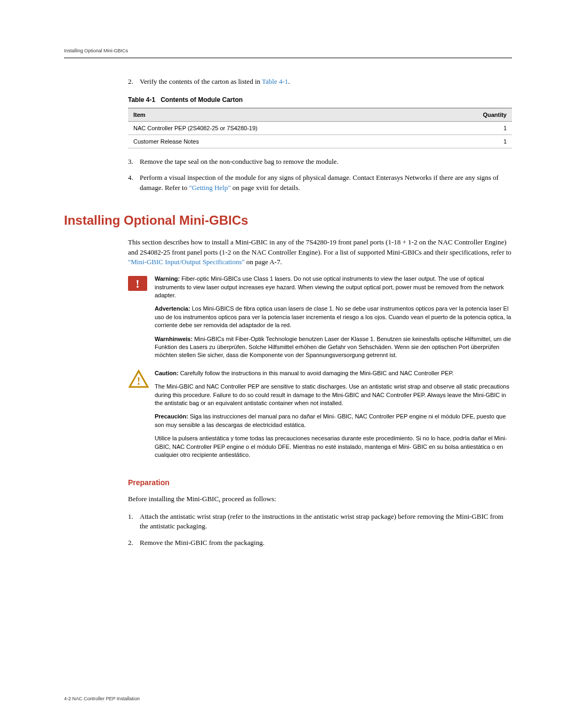 The image size is (576, 728). What do you see at coordinates (333, 421) in the screenshot?
I see `caution-es-1: Precaución: Siga las instrucciones del m…` at bounding box center [333, 421].